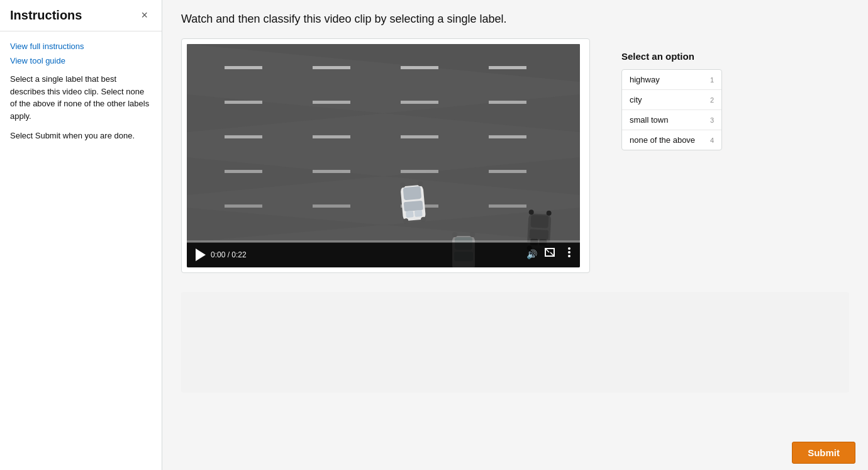 Image resolution: width=868 pixels, height=470 pixels. What do you see at coordinates (672, 80) in the screenshot?
I see `option-highway: highway 1` at bounding box center [672, 80].